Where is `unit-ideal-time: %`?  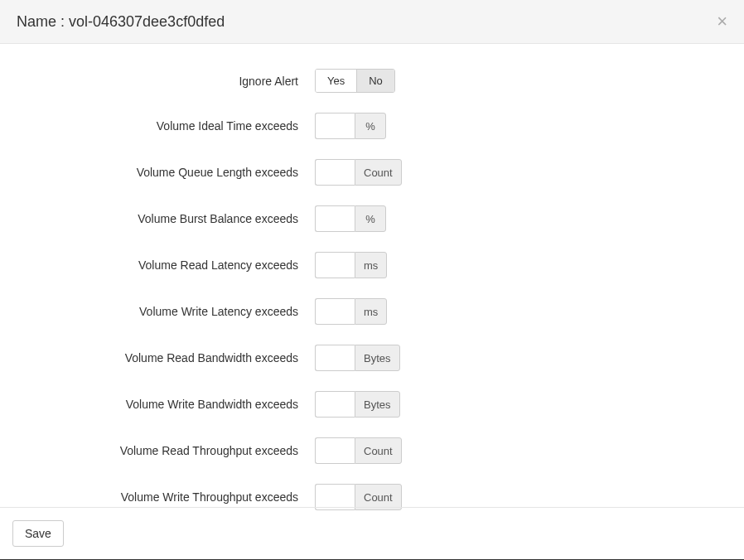 unit-ideal-time: % is located at coordinates (370, 126).